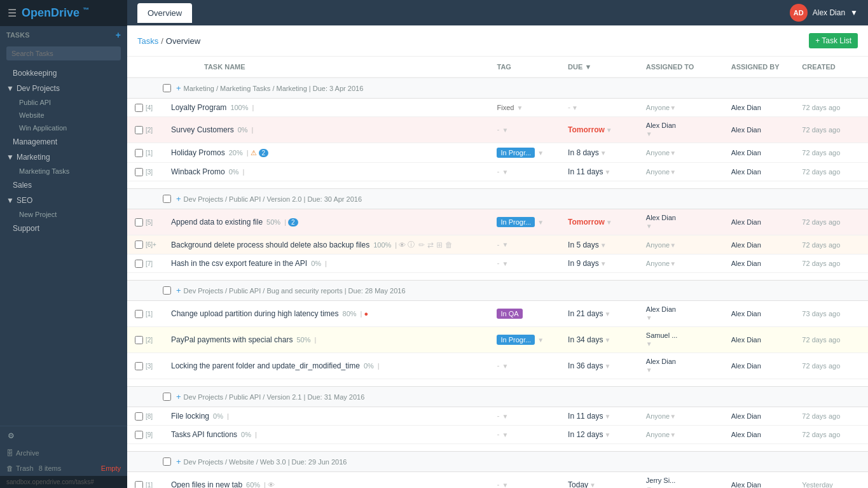 The image size is (868, 488). Describe the element at coordinates (64, 436) in the screenshot. I see `sidebar-settings: ⚙` at that location.